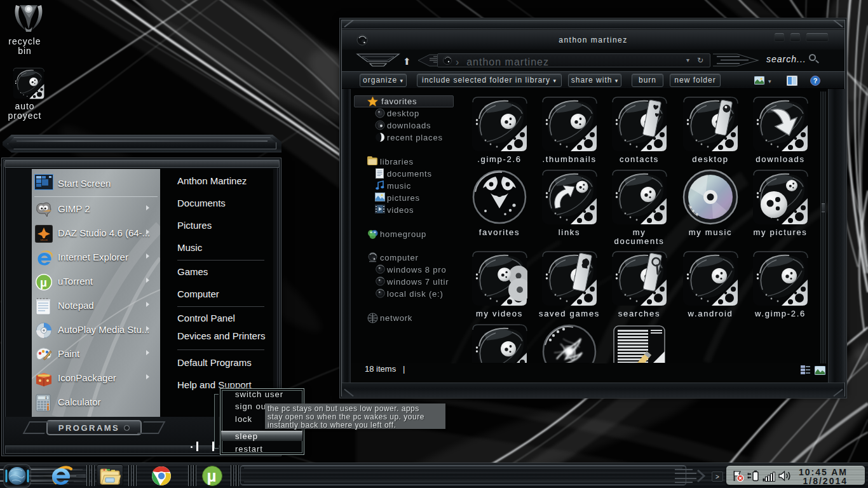 This screenshot has height=488, width=868. What do you see at coordinates (44, 240) in the screenshot?
I see `svg-text: DS 4.6` at bounding box center [44, 240].